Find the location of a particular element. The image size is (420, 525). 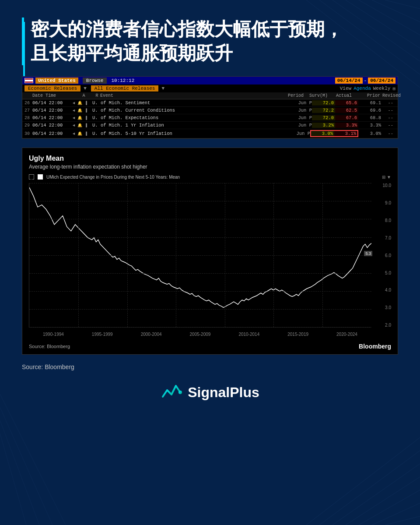

current-value-box: 5.3 is located at coordinates (368, 254).